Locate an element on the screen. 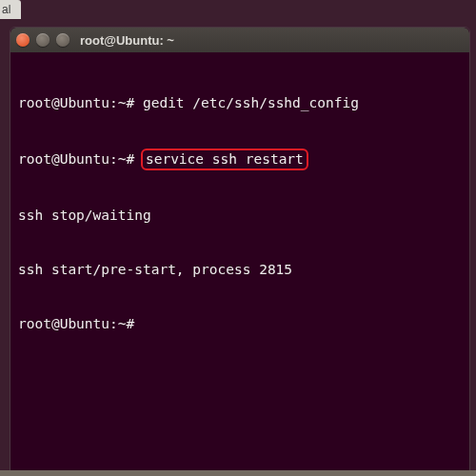 This screenshot has height=476, width=476. highlighted-command: service ssh restart is located at coordinates (225, 160).